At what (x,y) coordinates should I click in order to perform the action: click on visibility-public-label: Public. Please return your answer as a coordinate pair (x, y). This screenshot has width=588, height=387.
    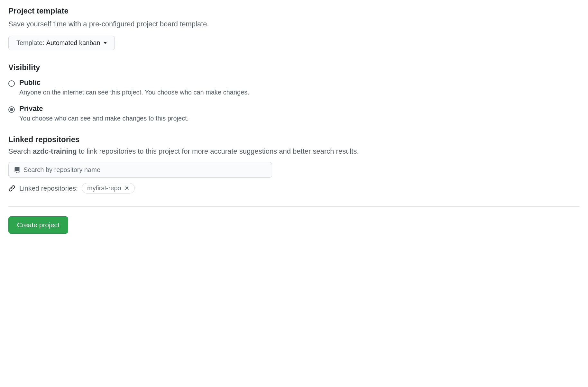
    Looking at the image, I should click on (299, 83).